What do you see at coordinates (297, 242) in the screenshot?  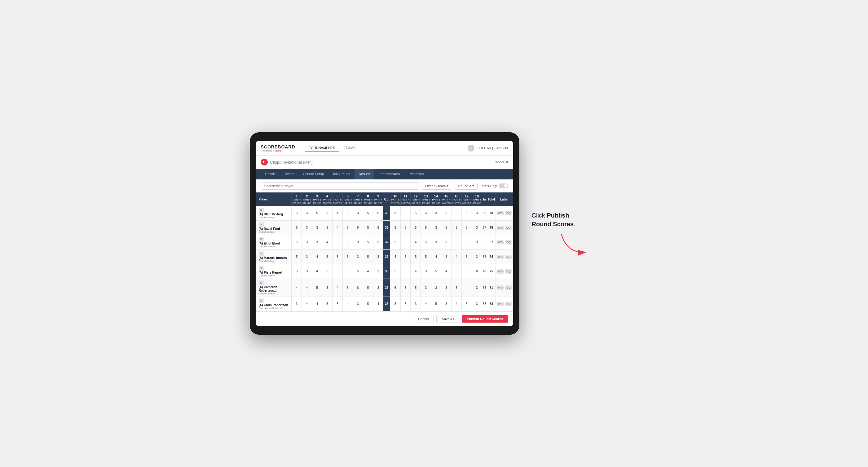 I see `score-h1: 5` at bounding box center [297, 242].